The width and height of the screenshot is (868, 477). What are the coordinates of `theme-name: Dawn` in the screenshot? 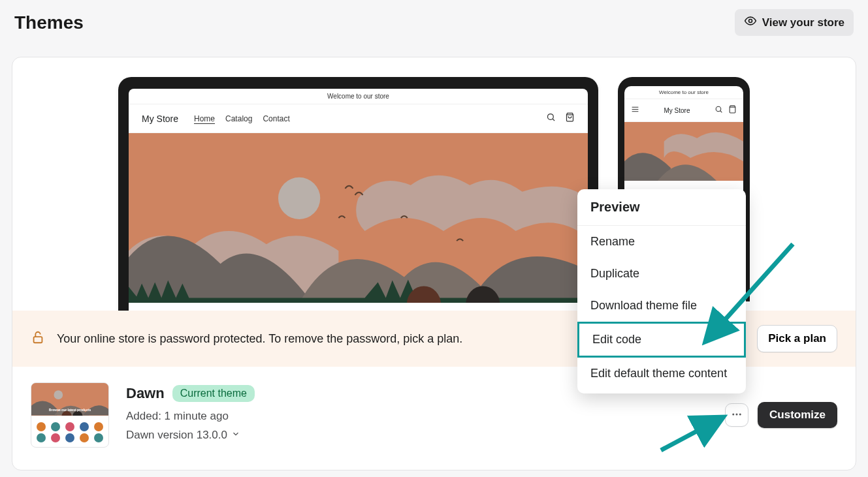 It's located at (145, 393).